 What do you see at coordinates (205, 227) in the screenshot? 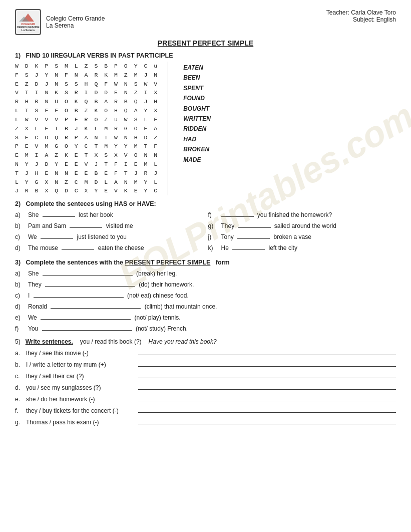
I see `section2: 2) Complete the senteces using HAS or HA…` at bounding box center [205, 227].